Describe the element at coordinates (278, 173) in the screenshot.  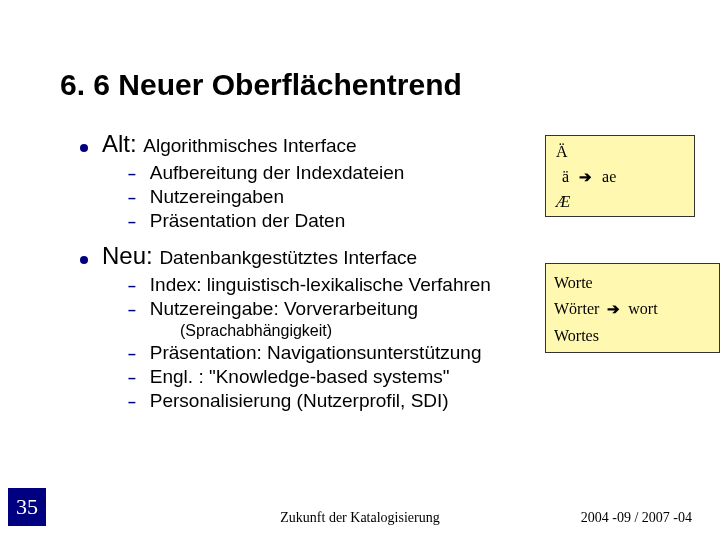
I see `alt-item-text: Aufbereitung der Indexdateien` at that location.